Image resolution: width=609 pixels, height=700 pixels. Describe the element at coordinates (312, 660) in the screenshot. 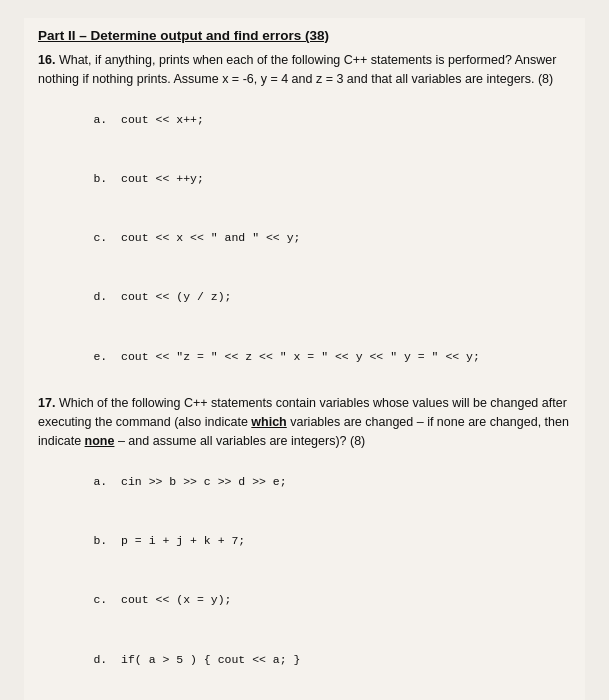

I see `q17-opt-d-wrap: d. if( a > 5 ) { cout << a; }` at that location.